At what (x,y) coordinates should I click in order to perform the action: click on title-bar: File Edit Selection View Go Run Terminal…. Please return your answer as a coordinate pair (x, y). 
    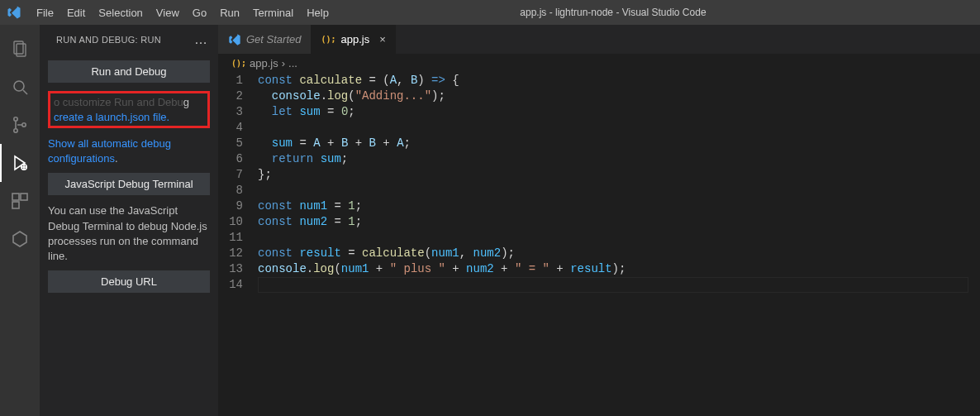
    Looking at the image, I should click on (490, 12).